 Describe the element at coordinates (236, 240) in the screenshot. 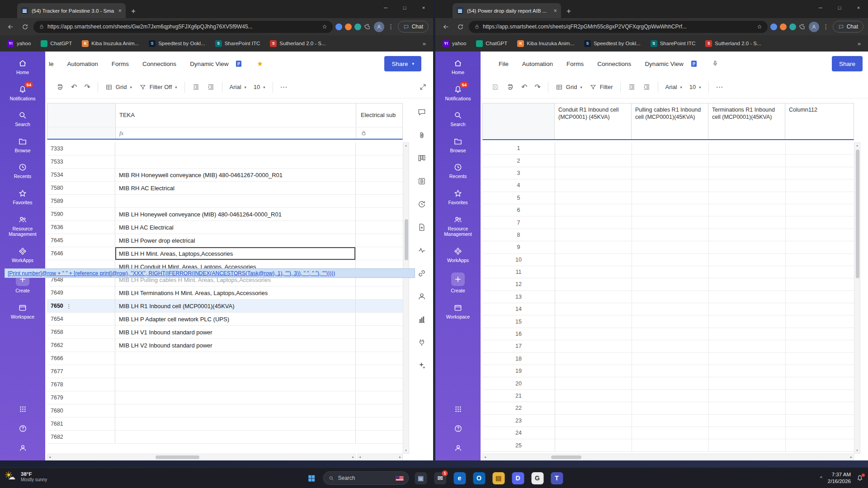

I see `task-cell: MIB LH Power drop electrical` at that location.